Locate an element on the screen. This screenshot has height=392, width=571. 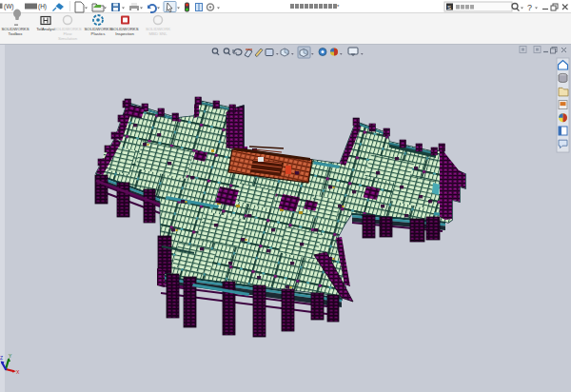
svg-text: (H) is located at coordinates (42, 7).